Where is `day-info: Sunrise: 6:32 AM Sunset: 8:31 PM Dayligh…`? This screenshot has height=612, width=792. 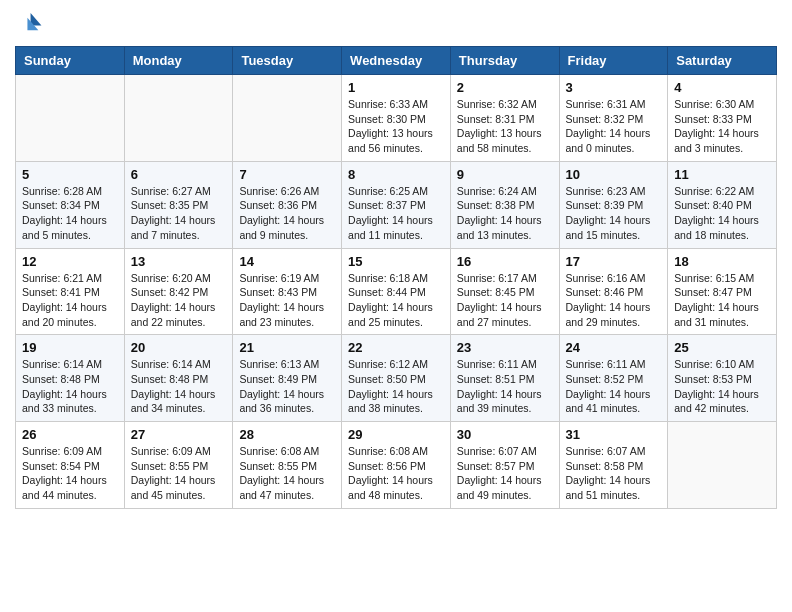
day-info: Sunrise: 6:32 AM Sunset: 8:31 PM Dayligh… is located at coordinates (505, 126).